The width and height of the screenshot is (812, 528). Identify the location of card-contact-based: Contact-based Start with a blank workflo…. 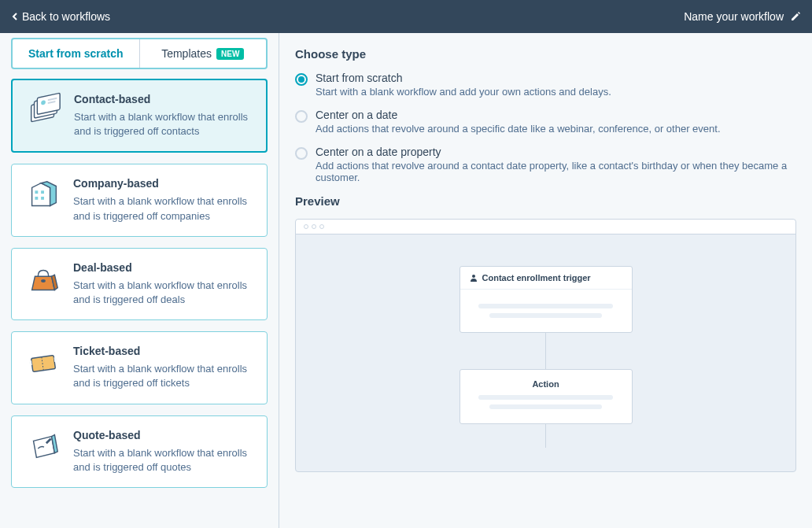
(139, 116).